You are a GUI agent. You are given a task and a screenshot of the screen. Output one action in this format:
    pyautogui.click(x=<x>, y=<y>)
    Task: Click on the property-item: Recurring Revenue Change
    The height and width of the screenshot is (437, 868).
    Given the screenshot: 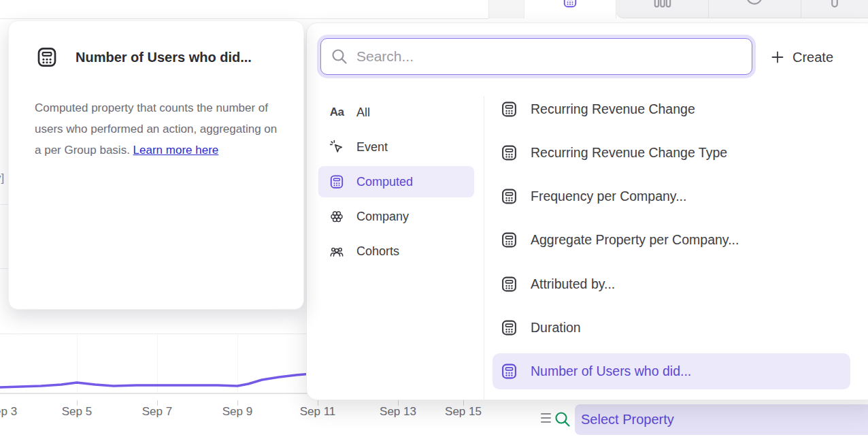 What is the action you would take?
    pyautogui.click(x=671, y=109)
    